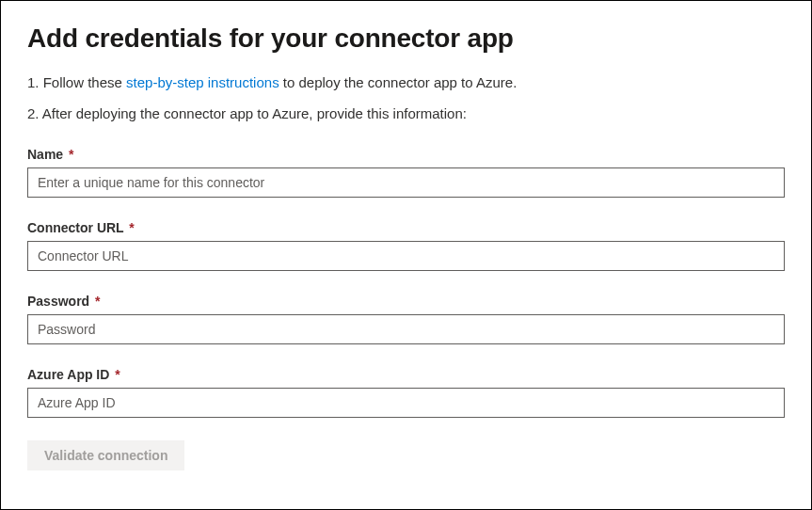  I want to click on page-title: Add credentials for your connector app, so click(406, 39).